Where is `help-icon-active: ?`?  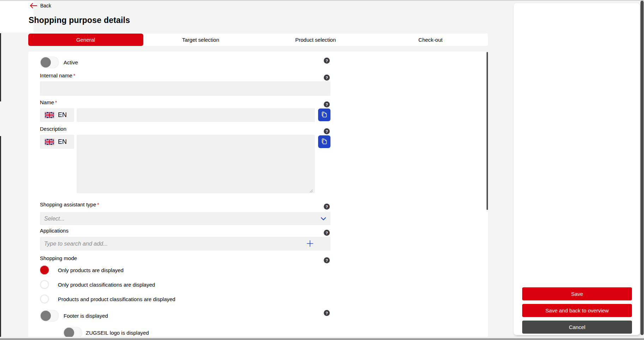
help-icon-active: ? is located at coordinates (327, 61).